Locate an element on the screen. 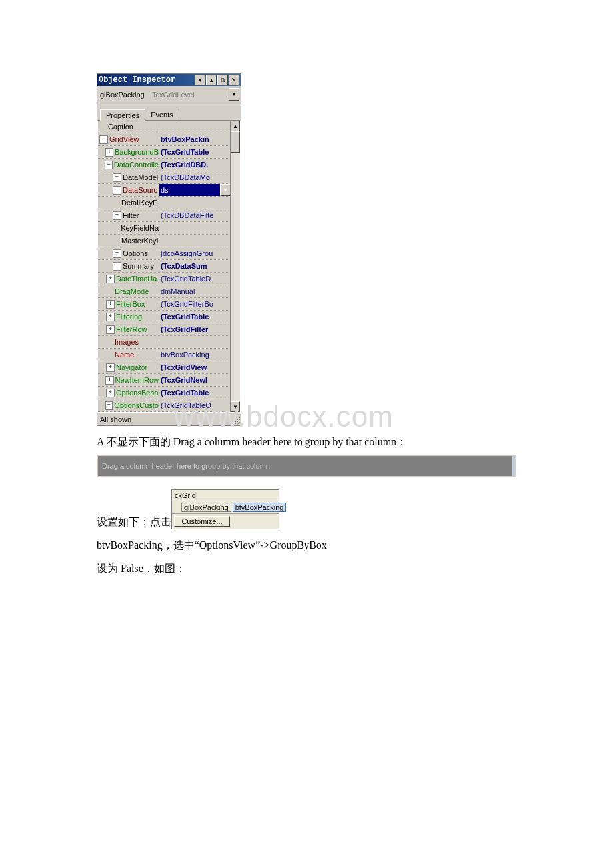 The width and height of the screenshot is (613, 868). property-value-cell: btvBoxPackin is located at coordinates (195, 139).